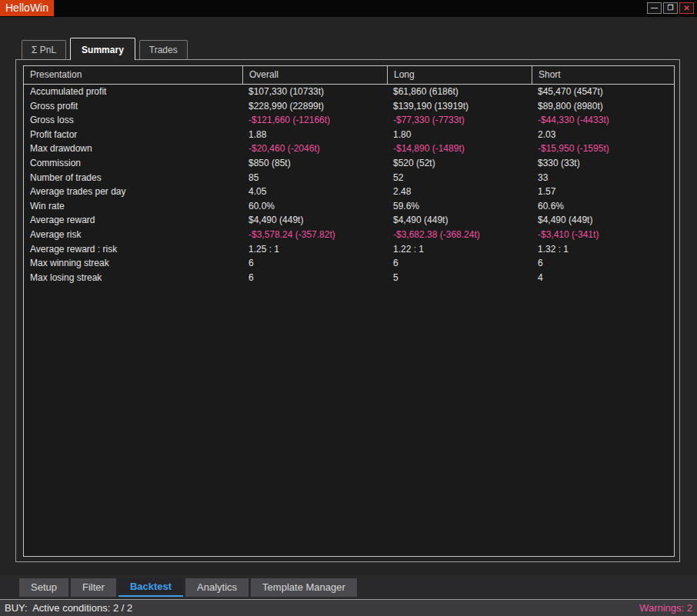 The height and width of the screenshot is (616, 697). What do you see at coordinates (603, 206) in the screenshot?
I see `cell-short: 60.6%` at bounding box center [603, 206].